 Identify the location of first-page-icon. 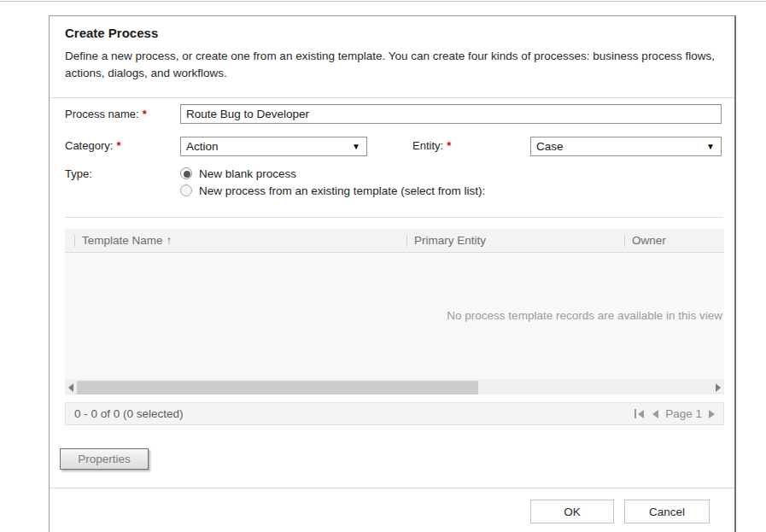
(639, 413).